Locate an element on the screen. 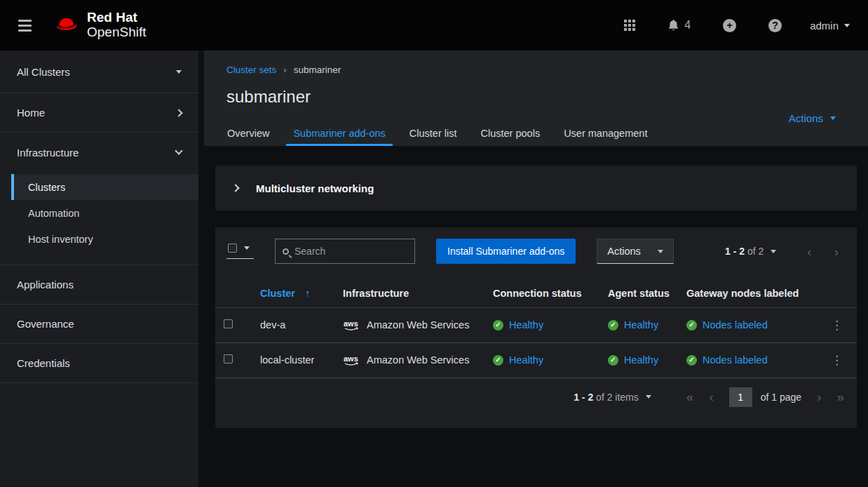 Image resolution: width=868 pixels, height=487 pixels. breadcrumb-current: submariner is located at coordinates (318, 70).